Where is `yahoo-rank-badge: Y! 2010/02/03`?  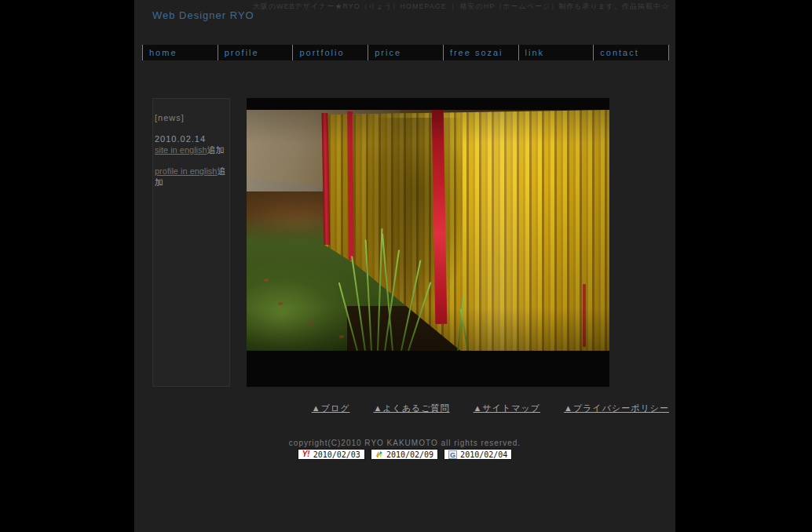 yahoo-rank-badge: Y! 2010/02/03 is located at coordinates (331, 454).